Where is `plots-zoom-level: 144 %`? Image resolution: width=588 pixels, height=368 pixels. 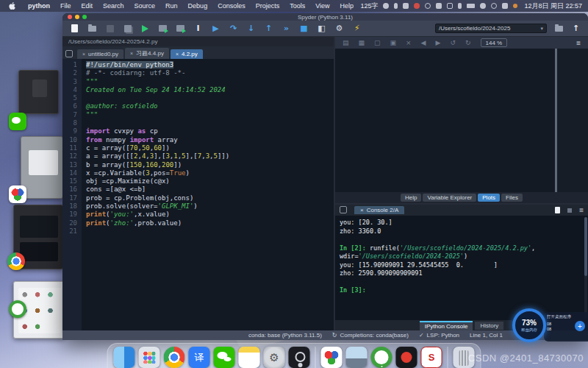
plots-zoom-level: 144 % is located at coordinates (494, 43).